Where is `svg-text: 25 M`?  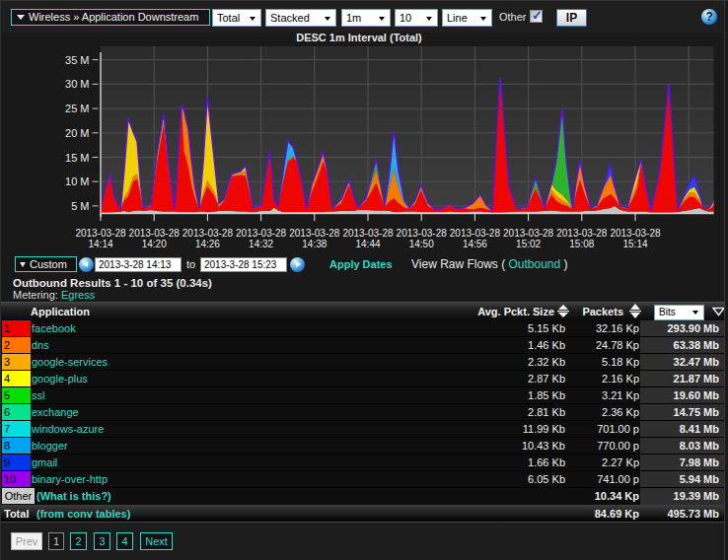
svg-text: 25 M is located at coordinates (77, 108).